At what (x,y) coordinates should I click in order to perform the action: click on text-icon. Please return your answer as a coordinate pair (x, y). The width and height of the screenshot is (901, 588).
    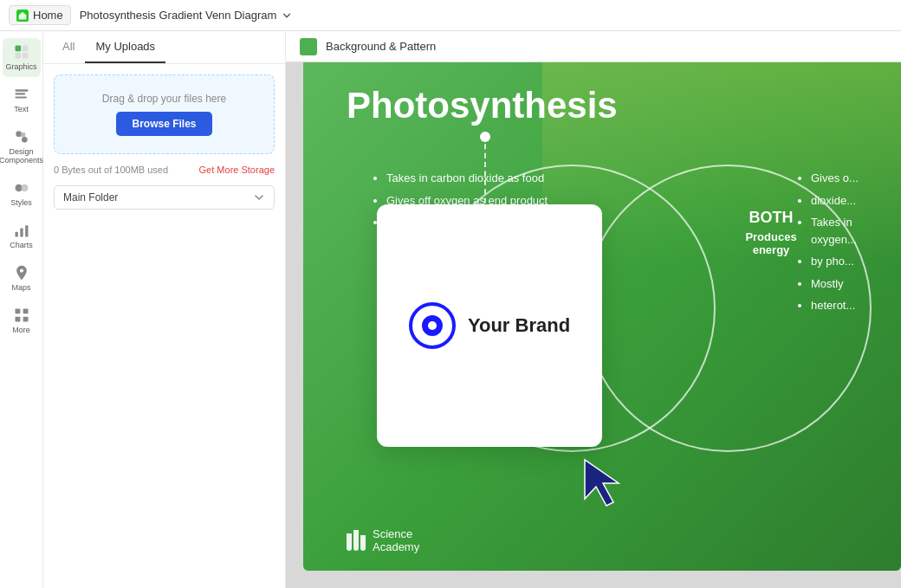
    Looking at the image, I should click on (22, 94).